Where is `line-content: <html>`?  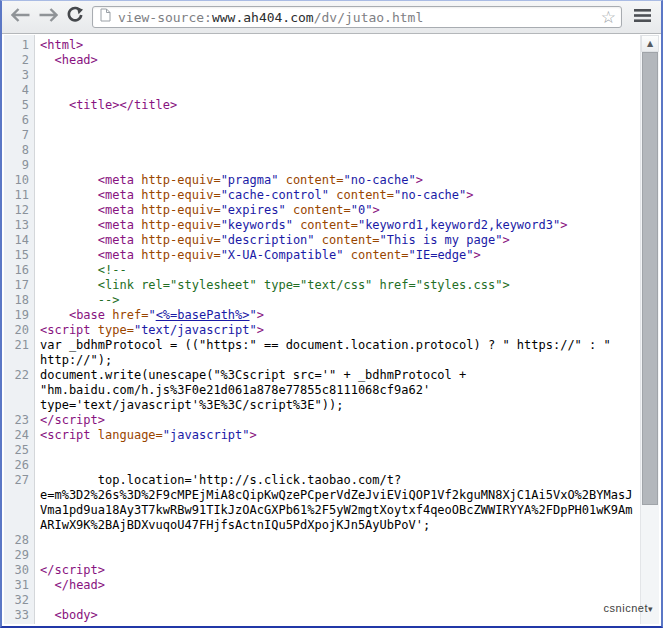 line-content: <html> is located at coordinates (338, 46).